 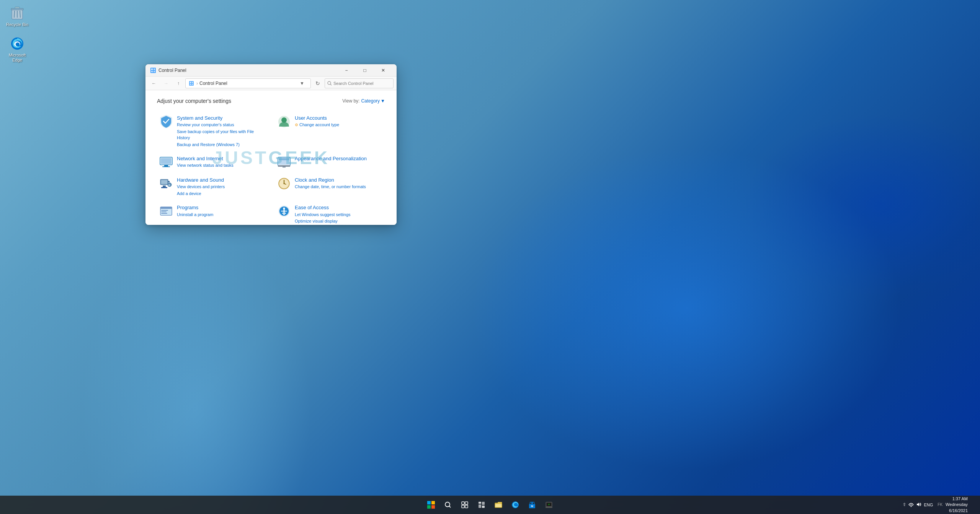 What do you see at coordinates (904, 505) in the screenshot?
I see `tray-up-arrow: ⇧` at bounding box center [904, 505].